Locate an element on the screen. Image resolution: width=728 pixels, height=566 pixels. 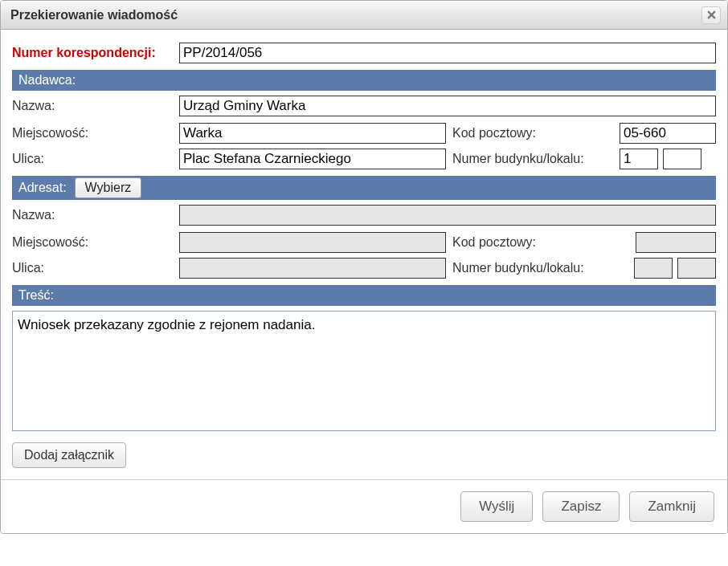
section-tresc-header: Treść: is located at coordinates (364, 295).